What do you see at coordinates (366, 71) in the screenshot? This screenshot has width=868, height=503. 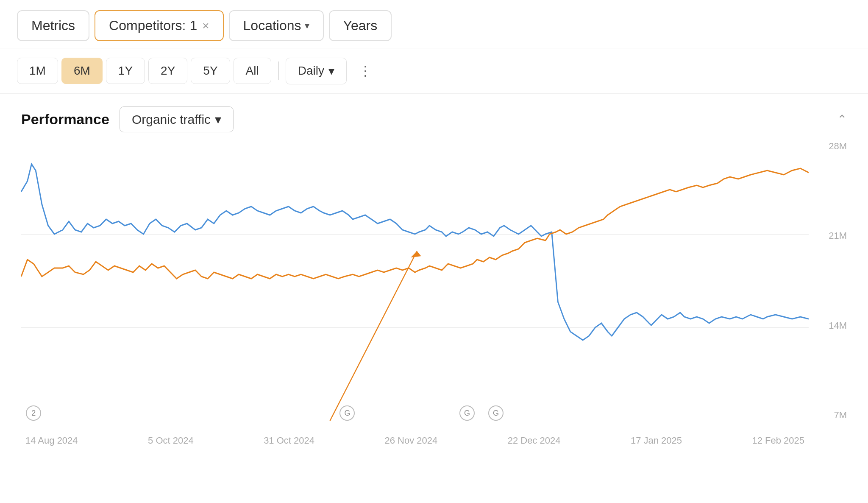 I see `more-options-button: ⋮` at bounding box center [366, 71].